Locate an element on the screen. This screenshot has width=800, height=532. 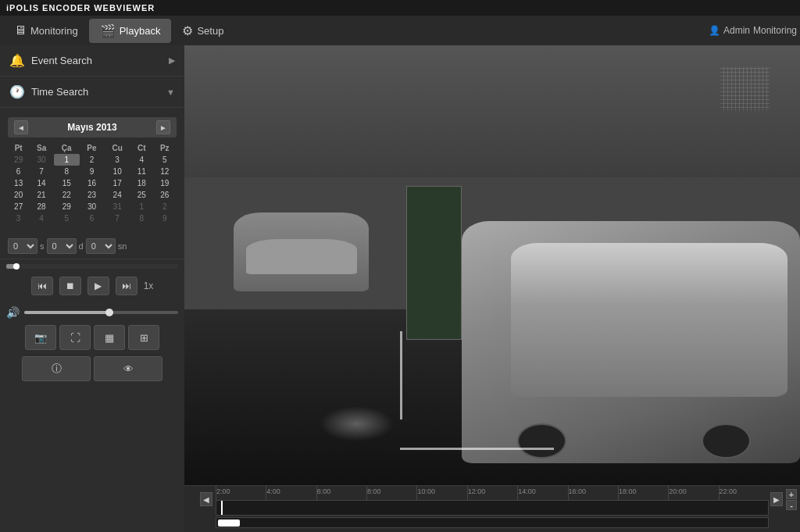
info-btn: ⓘ is located at coordinates (56, 369).